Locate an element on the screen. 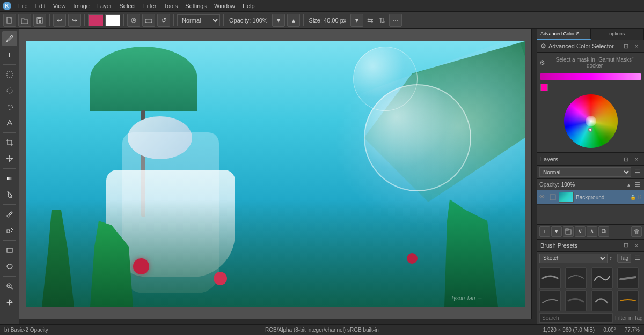 The width and height of the screenshot is (644, 335). brush-search-row: Filter in Tag is located at coordinates (590, 317).